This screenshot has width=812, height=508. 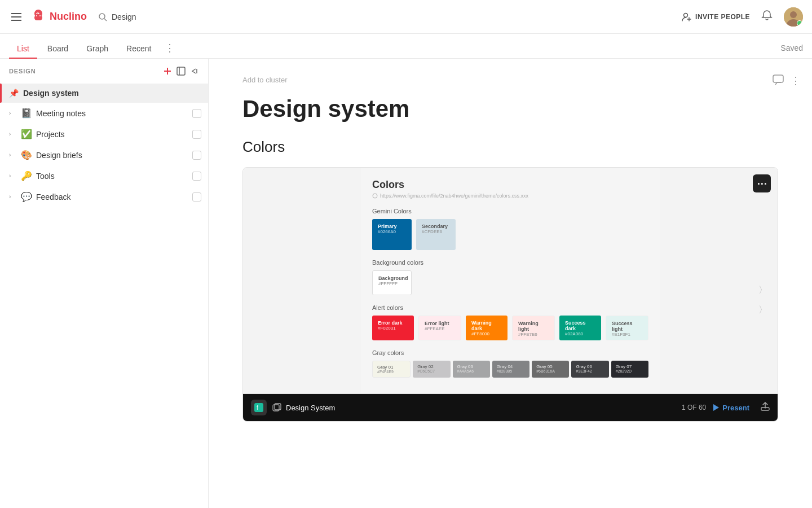 What do you see at coordinates (687, 17) in the screenshot?
I see `invite-icon` at bounding box center [687, 17].